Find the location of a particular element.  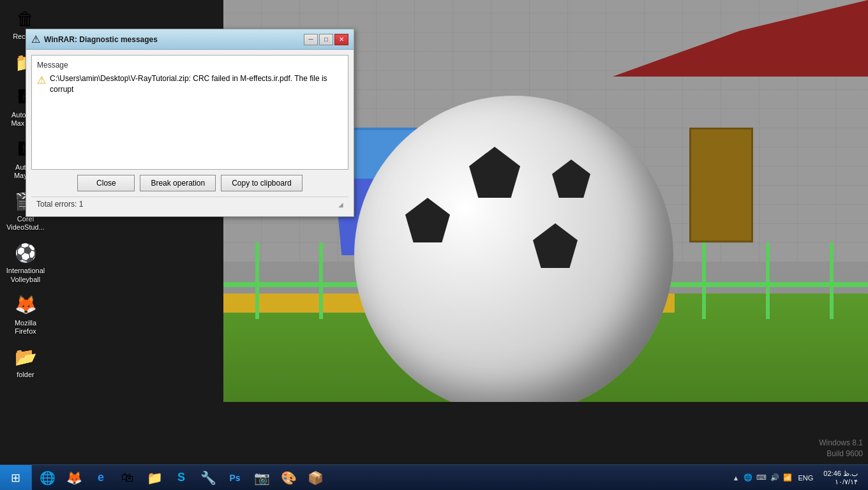

taskbar-store: 🛍 is located at coordinates (128, 478).